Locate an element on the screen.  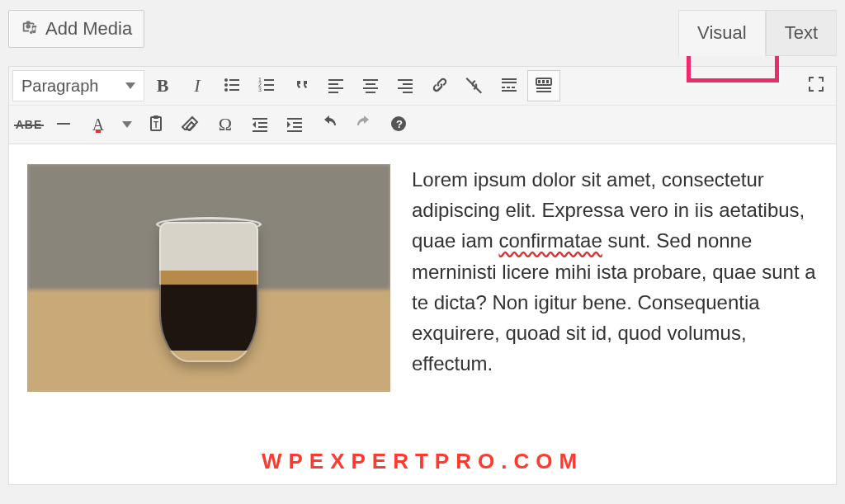
bold-icon: B is located at coordinates (163, 86).